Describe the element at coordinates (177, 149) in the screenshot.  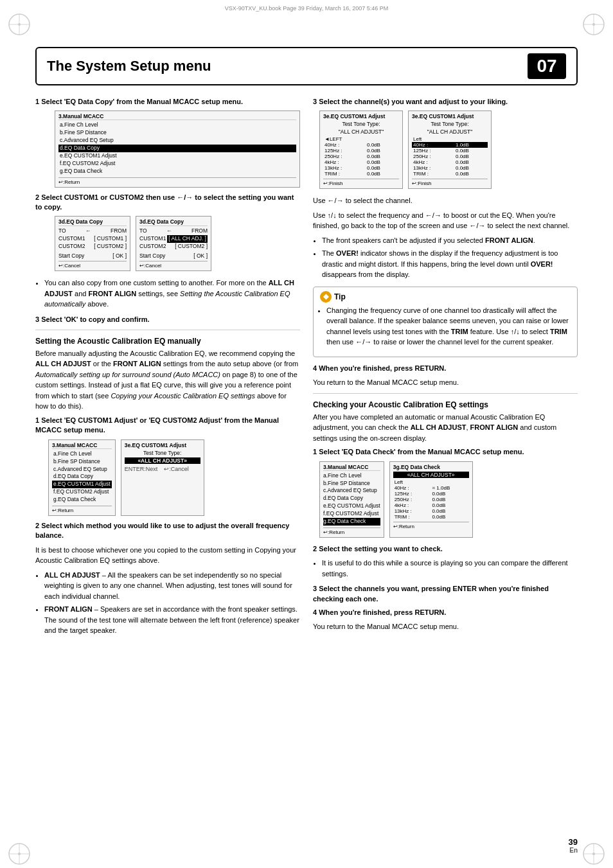
I see `mcacc-menu-1: 3.Manual MCACC a.Fine Ch Level b.Fine SP…` at that location.